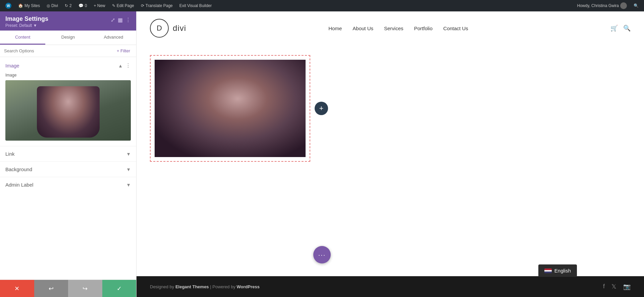 The width and height of the screenshot is (644, 297). What do you see at coordinates (121, 20) in the screenshot?
I see `sidebar-header-icons: ⤢ ▦ ⋮` at bounding box center [121, 20].